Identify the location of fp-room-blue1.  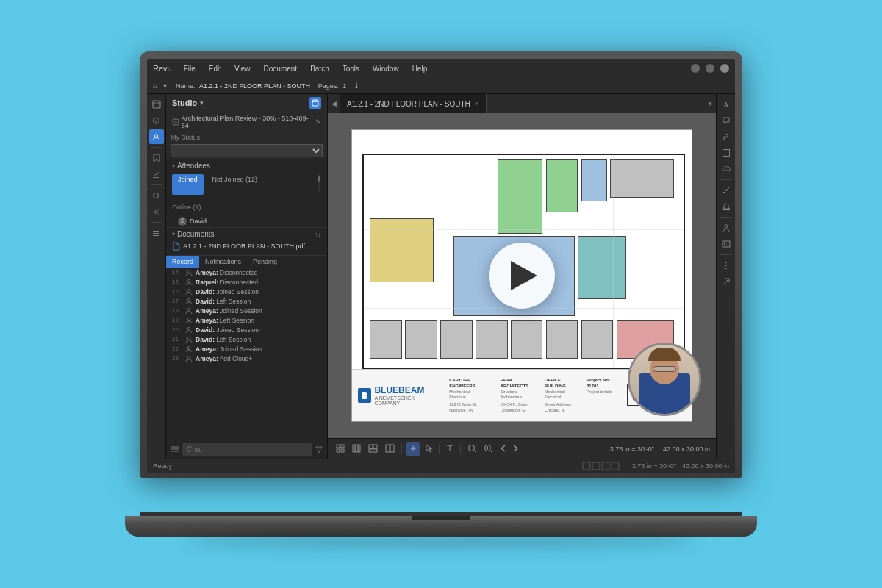
(594, 181).